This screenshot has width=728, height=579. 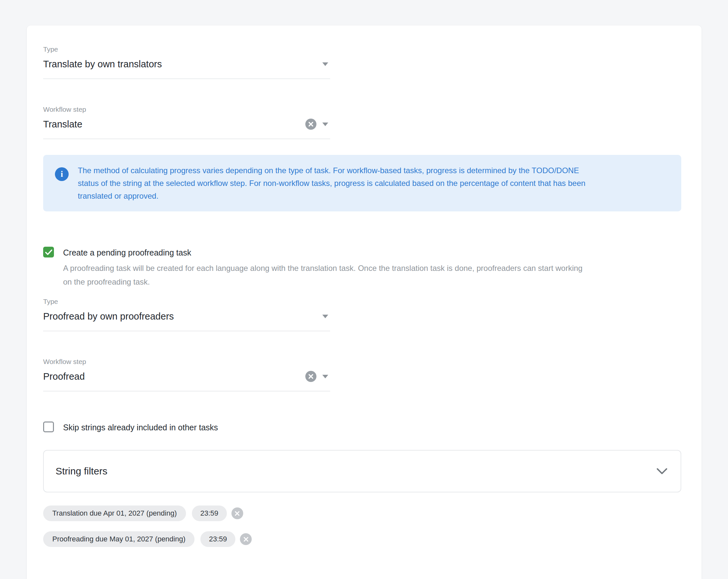 I want to click on proofread-type-field: Type Proofread by own proofreaders, so click(x=187, y=314).